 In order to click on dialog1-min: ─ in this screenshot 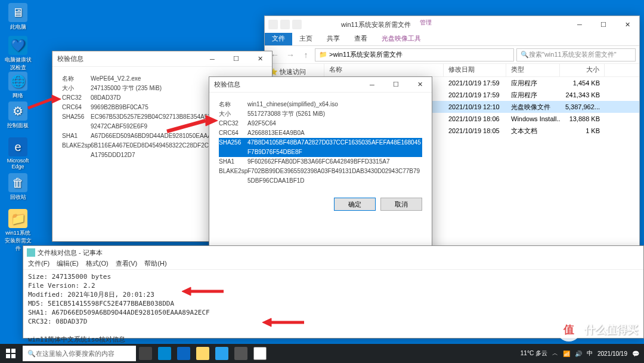, I will do `click(212, 59)`.